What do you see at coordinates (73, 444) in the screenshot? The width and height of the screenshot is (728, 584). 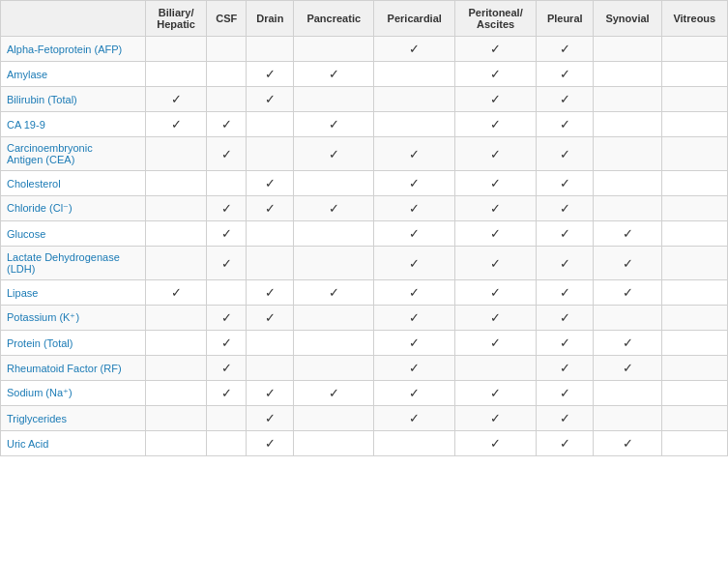 I see `row-label: Uric Acid` at bounding box center [73, 444].